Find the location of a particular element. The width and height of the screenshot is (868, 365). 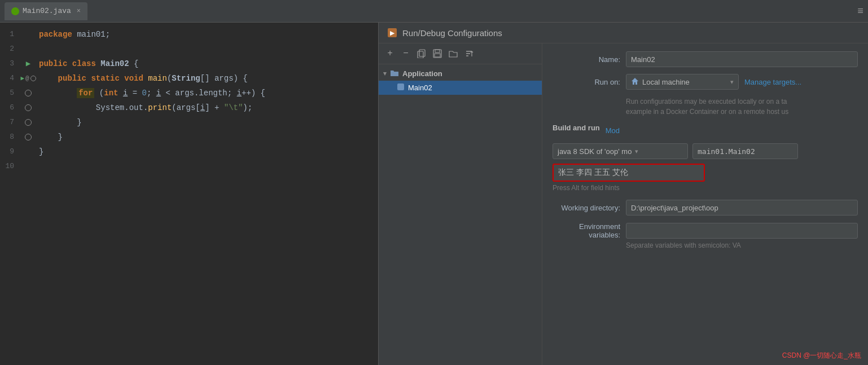

editor-tab: G Main02.java × is located at coordinates (46, 11).